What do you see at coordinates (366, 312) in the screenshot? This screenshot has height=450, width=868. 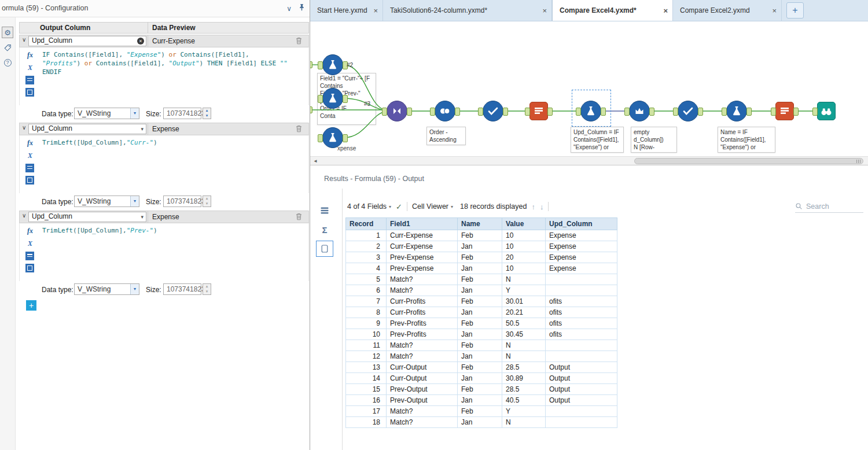 I see `record-number-cell: 8` at bounding box center [366, 312].